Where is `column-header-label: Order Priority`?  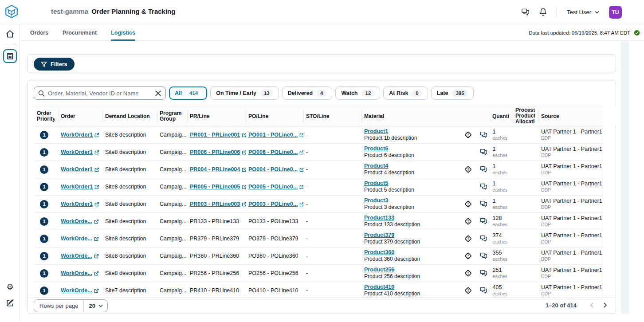 column-header-label: Order Priority is located at coordinates (46, 116).